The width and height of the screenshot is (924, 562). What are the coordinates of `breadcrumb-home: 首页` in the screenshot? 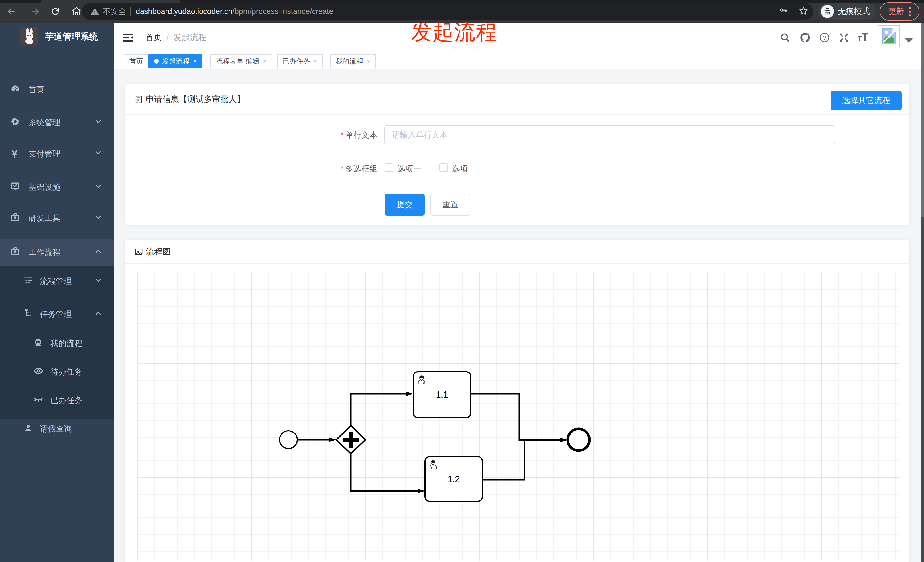 It's located at (154, 37).